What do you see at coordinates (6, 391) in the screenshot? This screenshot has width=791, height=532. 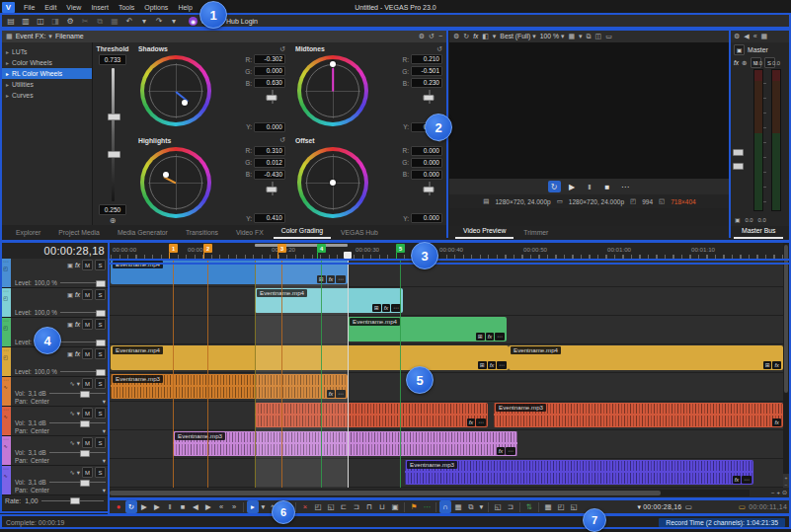 I see `track-color-strip: ⋯∿` at bounding box center [6, 391].